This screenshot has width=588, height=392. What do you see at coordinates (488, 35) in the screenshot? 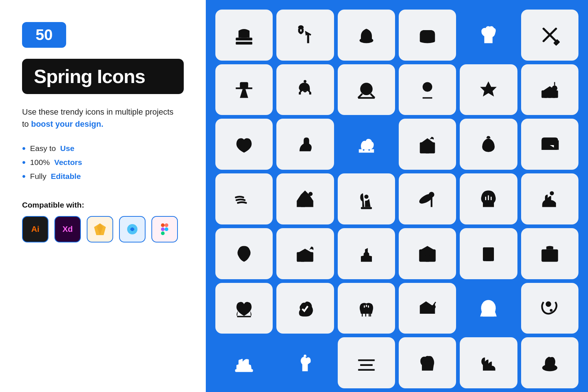
I see `icon-cell-5-blue` at bounding box center [488, 35].